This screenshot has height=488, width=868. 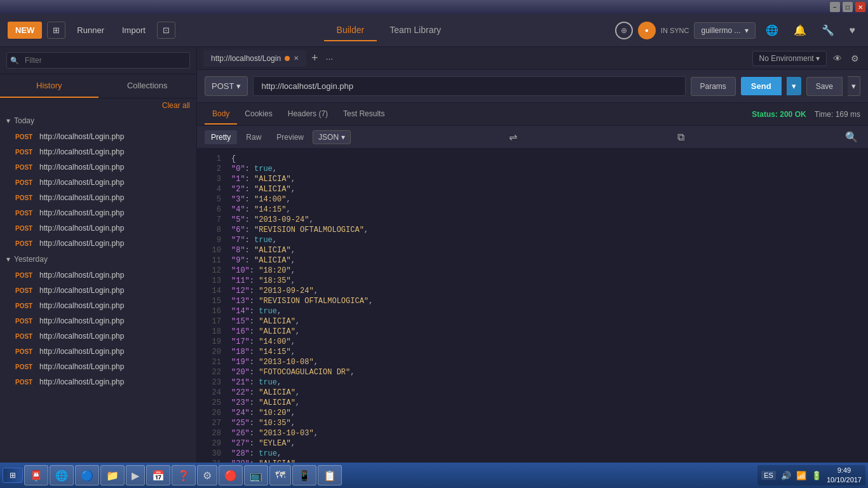 What do you see at coordinates (176, 105) in the screenshot?
I see `clear-all-button: Clear all` at bounding box center [176, 105].